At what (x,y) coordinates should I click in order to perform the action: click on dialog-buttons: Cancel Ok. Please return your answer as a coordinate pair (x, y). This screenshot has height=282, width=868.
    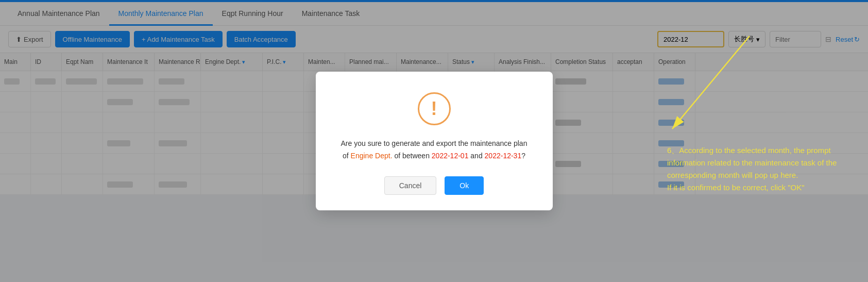
    Looking at the image, I should click on (434, 186).